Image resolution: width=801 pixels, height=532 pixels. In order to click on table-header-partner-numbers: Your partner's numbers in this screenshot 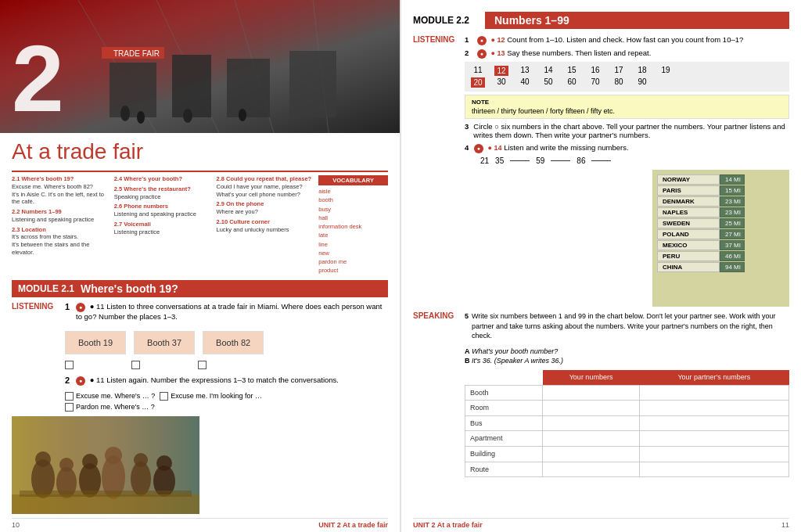, I will do `click(713, 377)`.